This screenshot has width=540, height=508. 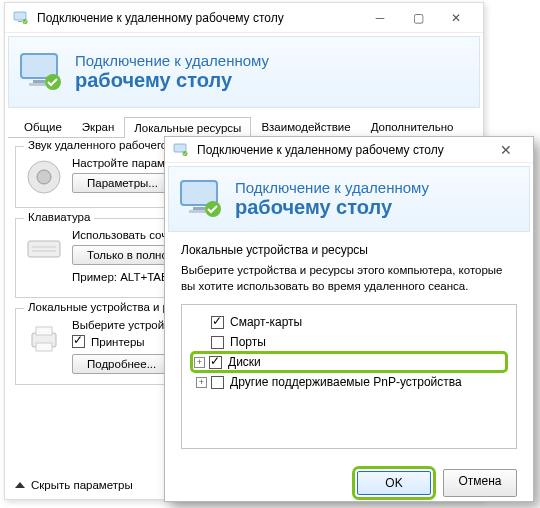 I want to click on audio-settings-button: Параметры..., so click(x=122, y=183).